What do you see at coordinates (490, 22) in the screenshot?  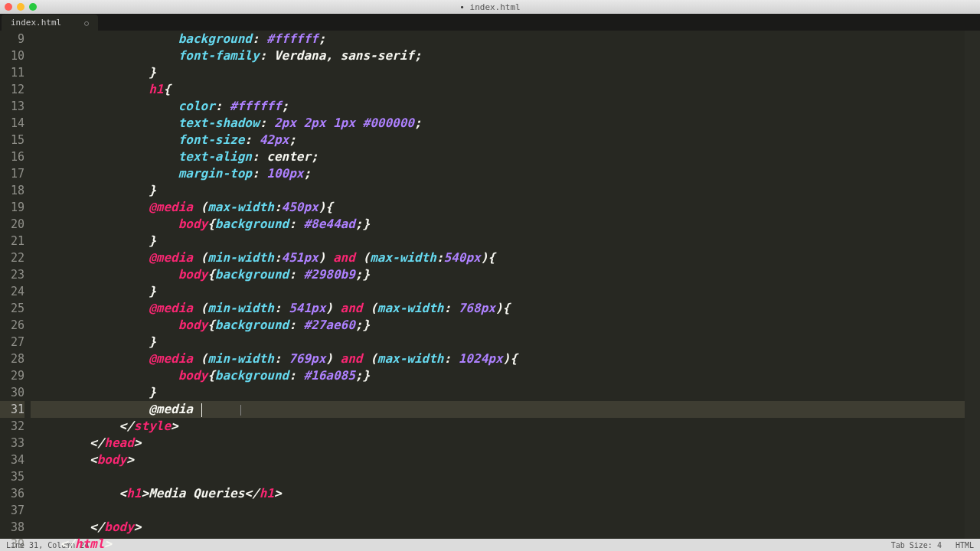 I see `tab-bar: index.html ○` at bounding box center [490, 22].